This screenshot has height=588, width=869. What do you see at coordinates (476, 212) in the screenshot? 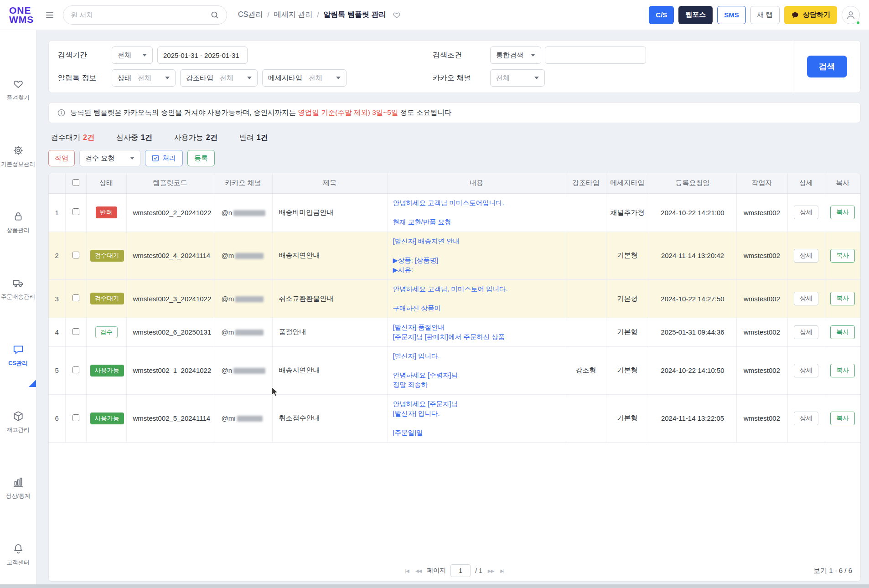
I see `template-content: 안녕하세요 고객님 미미스토어입니다. 현재 교환/반품 요청` at bounding box center [476, 212].